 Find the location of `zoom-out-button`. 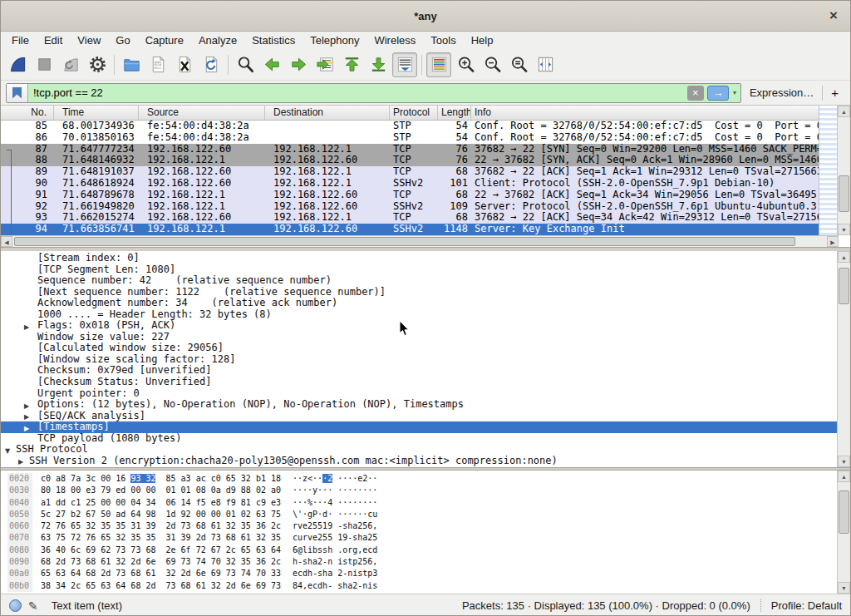

zoom-out-button is located at coordinates (492, 65).